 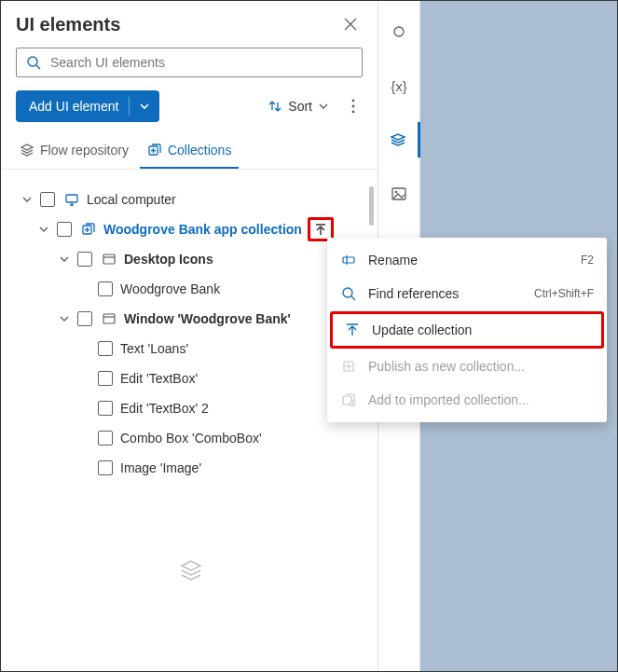 What do you see at coordinates (467, 260) in the screenshot?
I see `menu-item-rename: Rename F2` at bounding box center [467, 260].